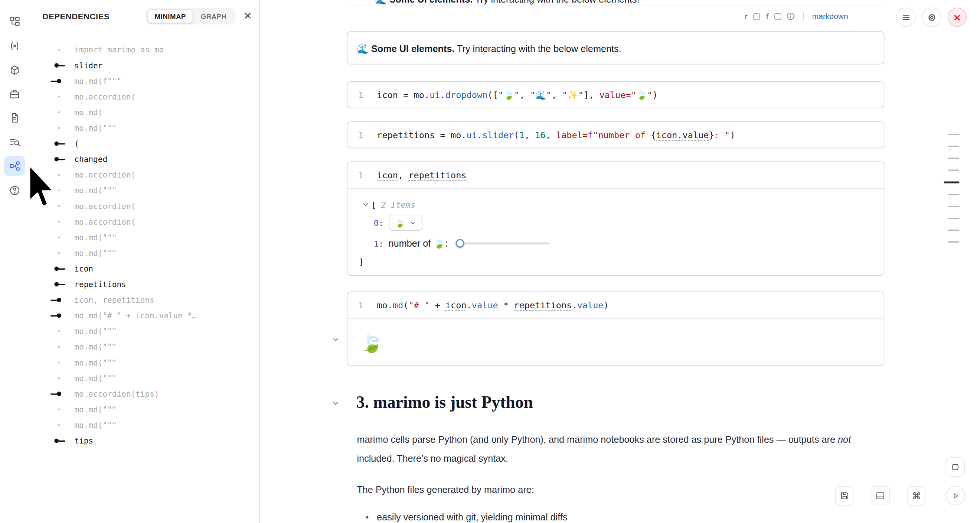 The height and width of the screenshot is (523, 980). Describe the element at coordinates (456, 305) in the screenshot. I see `code-token: icon` at that location.